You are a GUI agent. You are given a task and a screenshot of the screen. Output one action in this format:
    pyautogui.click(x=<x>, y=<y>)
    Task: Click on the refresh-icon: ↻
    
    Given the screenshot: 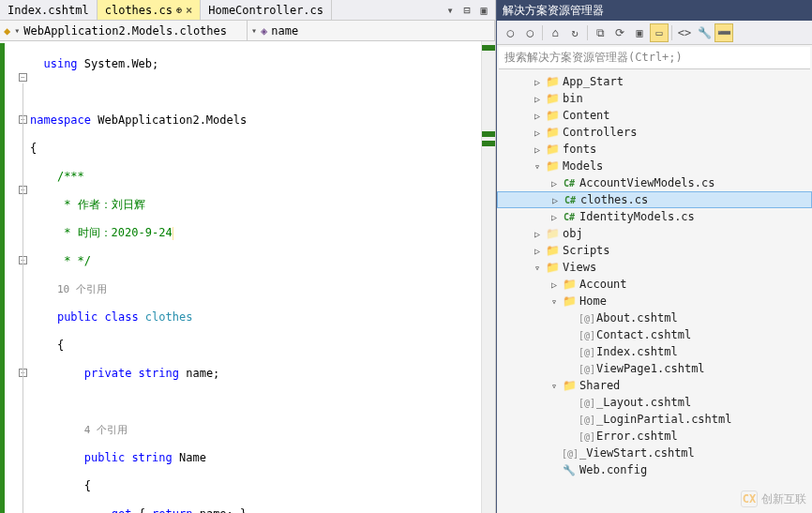 What is the action you would take?
    pyautogui.click(x=575, y=33)
    